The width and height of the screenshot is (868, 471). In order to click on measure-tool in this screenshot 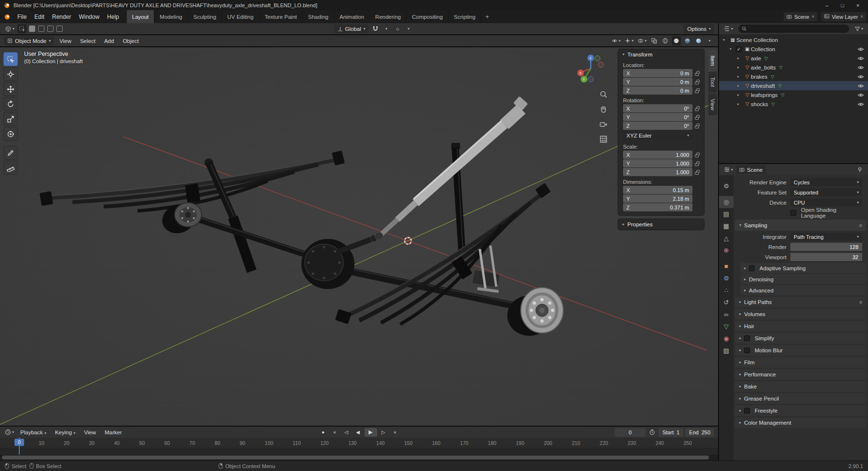, I will do `click(11, 168)`.